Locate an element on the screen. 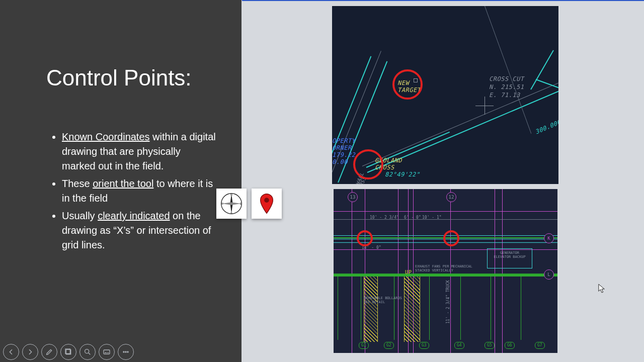 Image resolution: width=644 pixels, height=362 pixels. label-prop-2: ORNER is located at coordinates (342, 148).